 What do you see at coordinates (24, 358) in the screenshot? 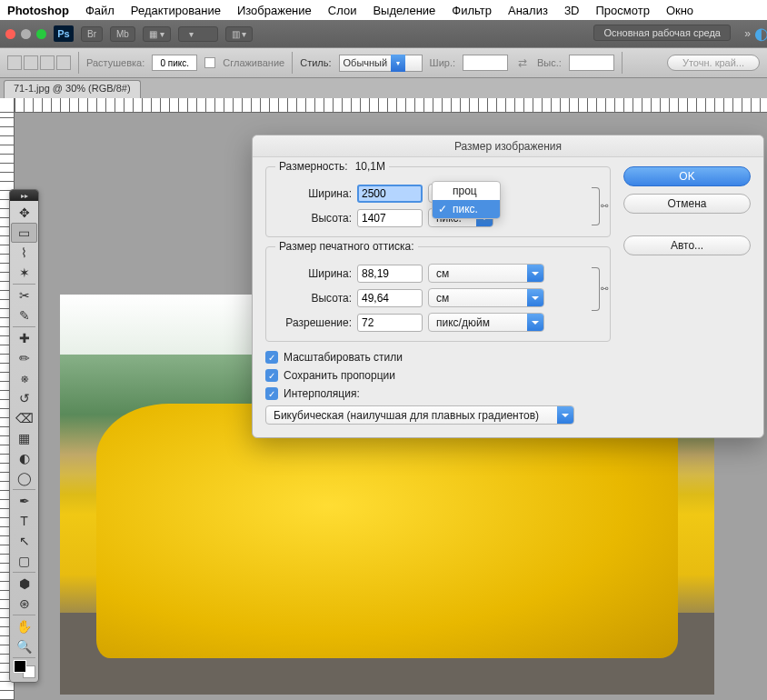
I see `brush-tool: ✏` at bounding box center [24, 358].